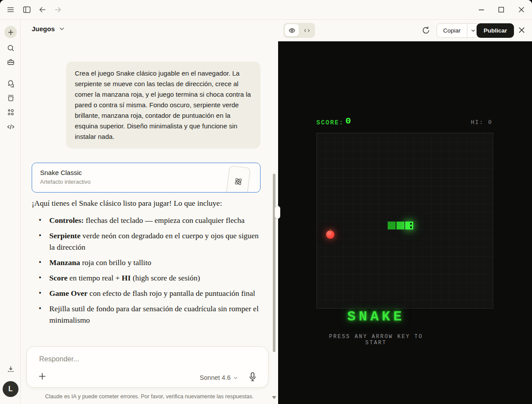 The width and height of the screenshot is (532, 404). Describe the element at coordinates (42, 376) in the screenshot. I see `attach-icon` at that location.